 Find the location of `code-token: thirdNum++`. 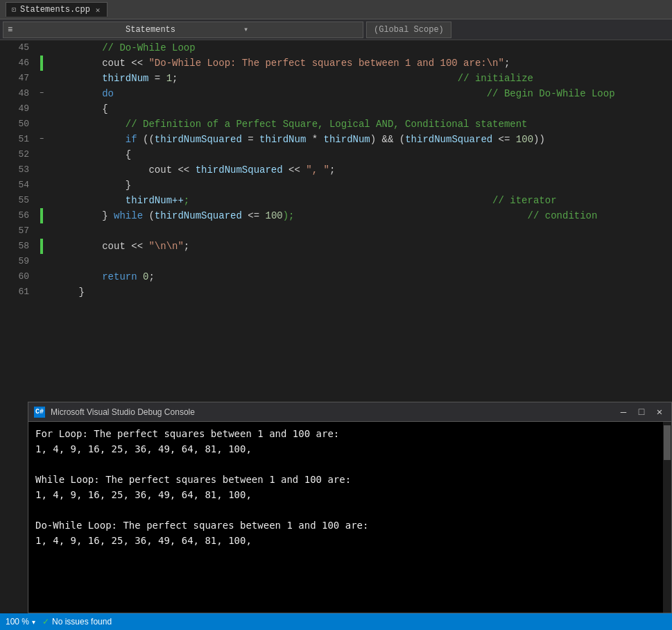

code-token: thirdNum++ is located at coordinates (155, 201).